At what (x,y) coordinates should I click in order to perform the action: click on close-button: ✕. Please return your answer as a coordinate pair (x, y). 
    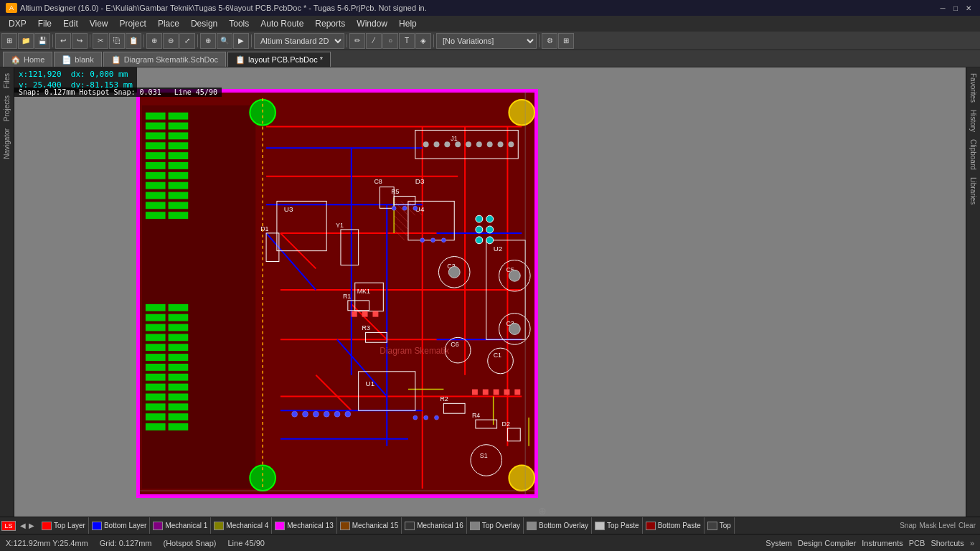
    Looking at the image, I should click on (969, 8).